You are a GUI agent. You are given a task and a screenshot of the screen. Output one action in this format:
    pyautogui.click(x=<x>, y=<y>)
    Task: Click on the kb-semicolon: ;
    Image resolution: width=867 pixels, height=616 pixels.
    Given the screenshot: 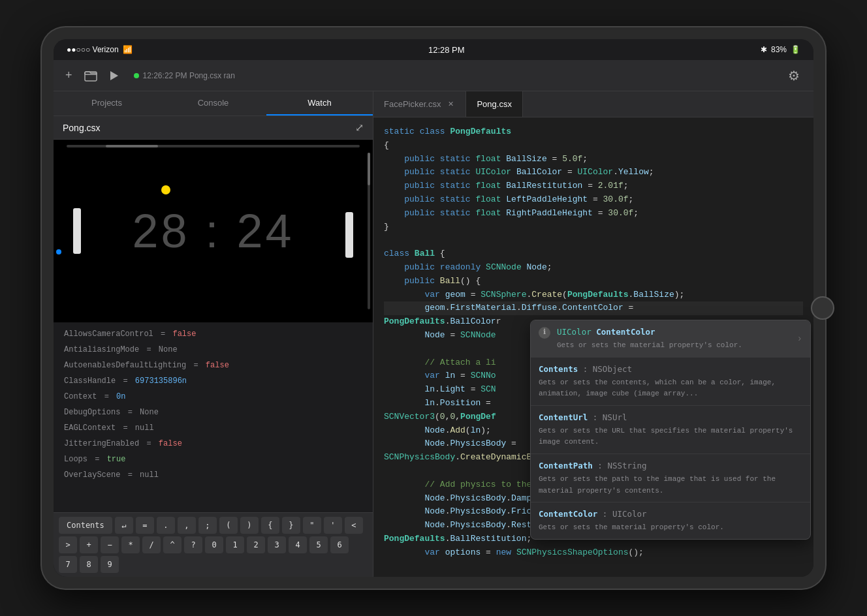 What is the action you would take?
    pyautogui.click(x=208, y=525)
    